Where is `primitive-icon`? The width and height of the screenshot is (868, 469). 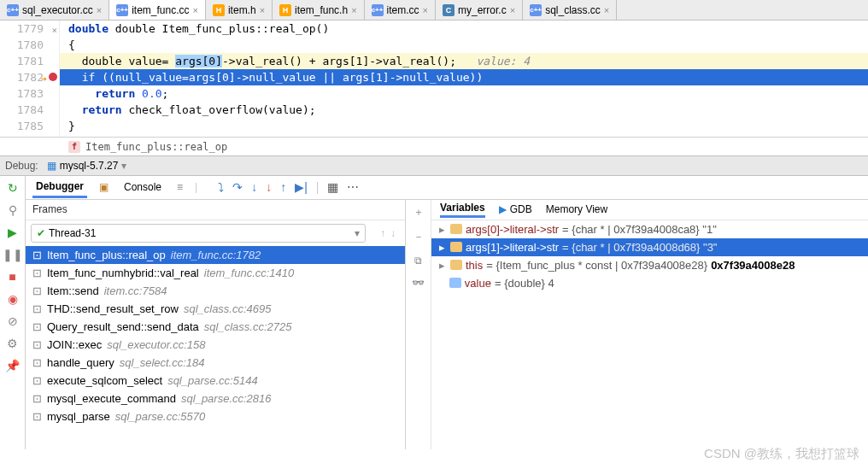 primitive-icon is located at coordinates (455, 283).